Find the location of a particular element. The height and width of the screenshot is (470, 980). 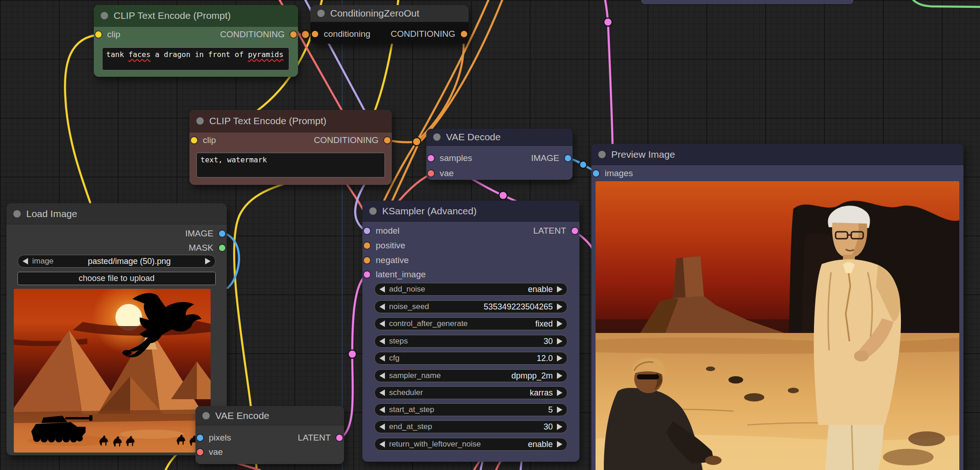

choose-file-button: choose file to upload is located at coordinates (117, 279).